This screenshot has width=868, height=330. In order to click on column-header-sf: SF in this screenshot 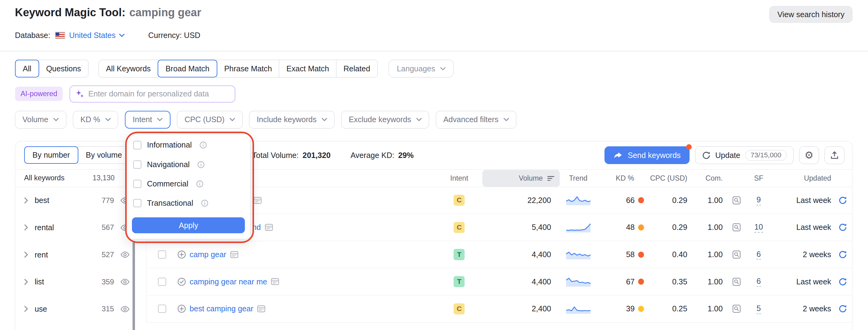, I will do `click(759, 178)`.